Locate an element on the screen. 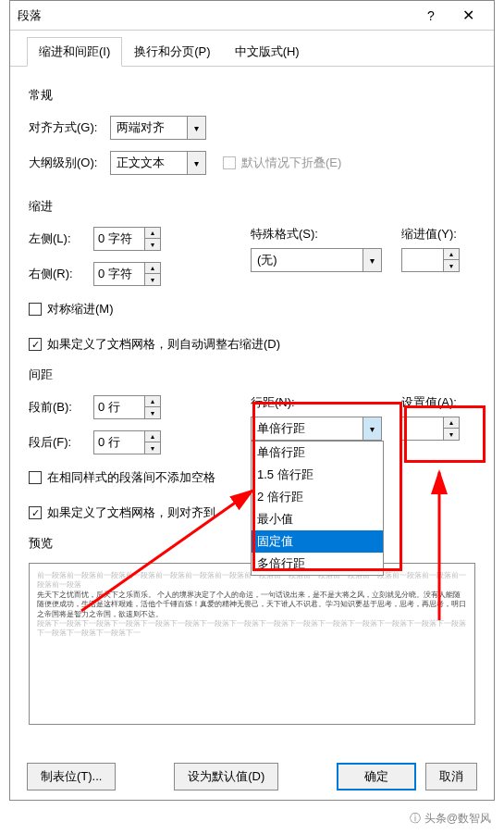  default-button: 设为默认值(D) is located at coordinates (226, 777).